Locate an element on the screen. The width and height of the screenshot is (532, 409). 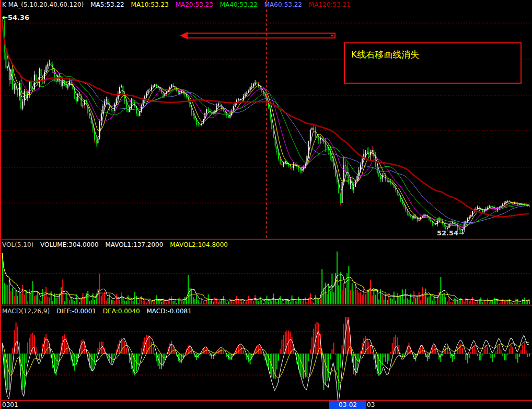
annotation-box: K线右移画线消失 is located at coordinates (433, 63).